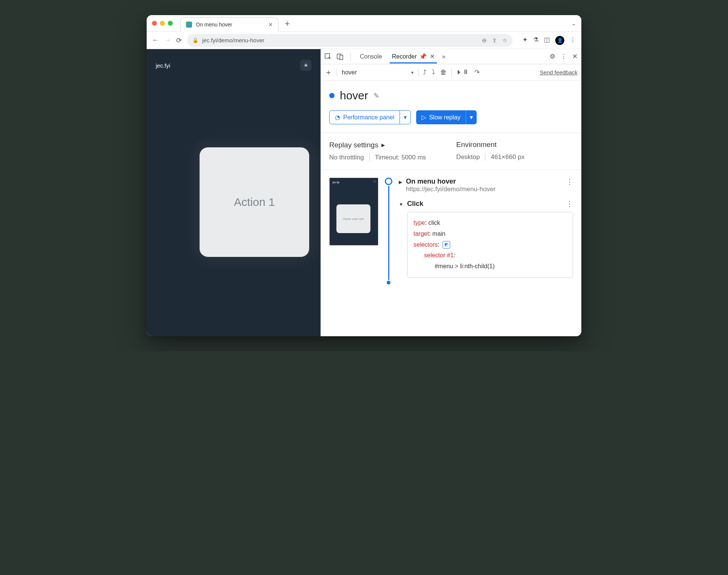  I want to click on action-card: Action 1, so click(254, 202).